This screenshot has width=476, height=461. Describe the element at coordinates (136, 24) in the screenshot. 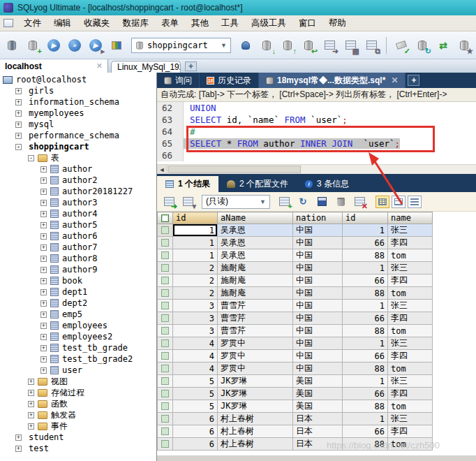

I see `menu-数据库: 数据库` at that location.